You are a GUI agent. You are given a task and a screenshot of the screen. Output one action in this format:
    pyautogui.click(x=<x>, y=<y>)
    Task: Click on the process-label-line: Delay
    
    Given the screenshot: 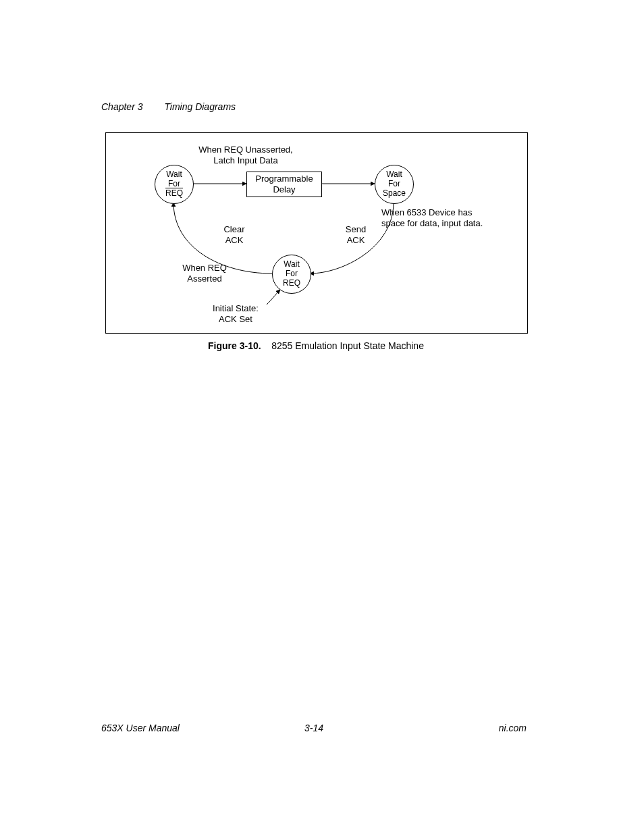 What is the action you would take?
    pyautogui.click(x=284, y=190)
    